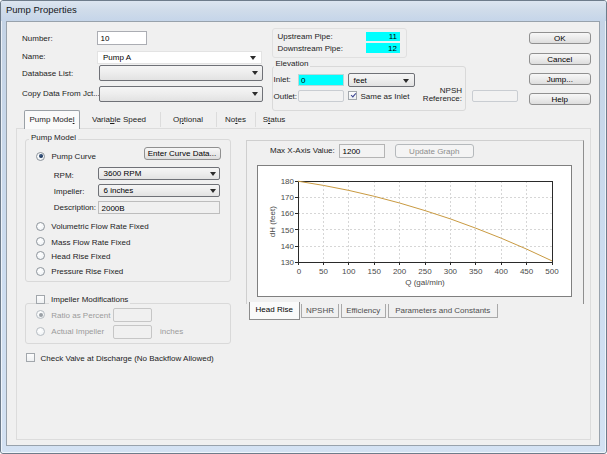 The height and width of the screenshot is (454, 607). Describe the element at coordinates (287, 262) in the screenshot. I see `svg-text: 130` at that location.